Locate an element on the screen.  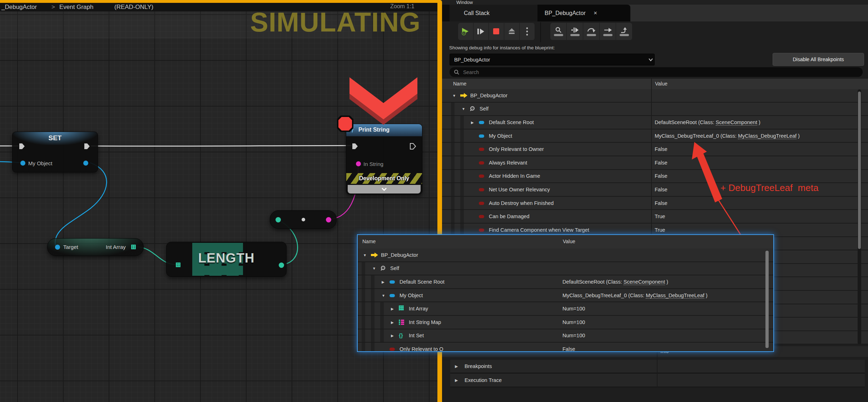
more-options-button is located at coordinates (527, 31).